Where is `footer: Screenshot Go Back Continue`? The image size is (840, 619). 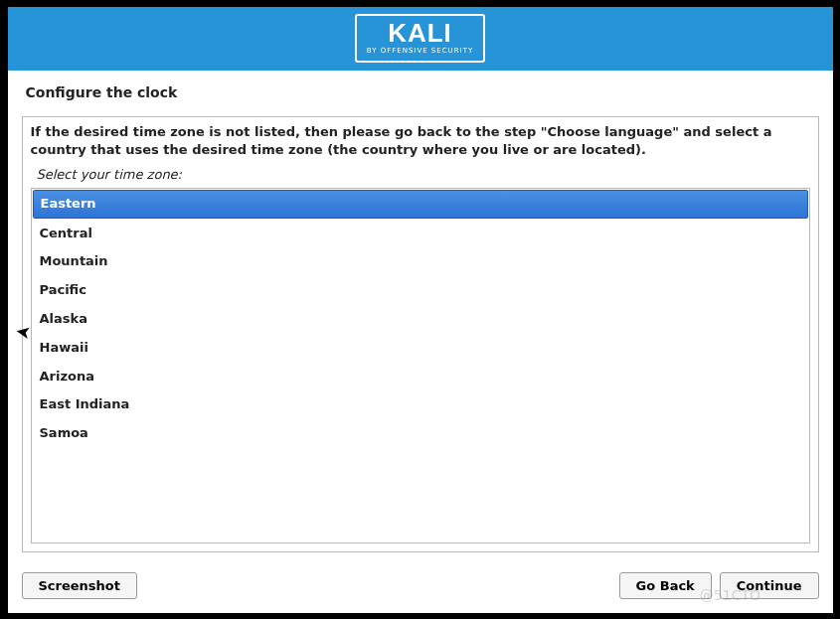 footer: Screenshot Go Back Continue is located at coordinates (420, 588).